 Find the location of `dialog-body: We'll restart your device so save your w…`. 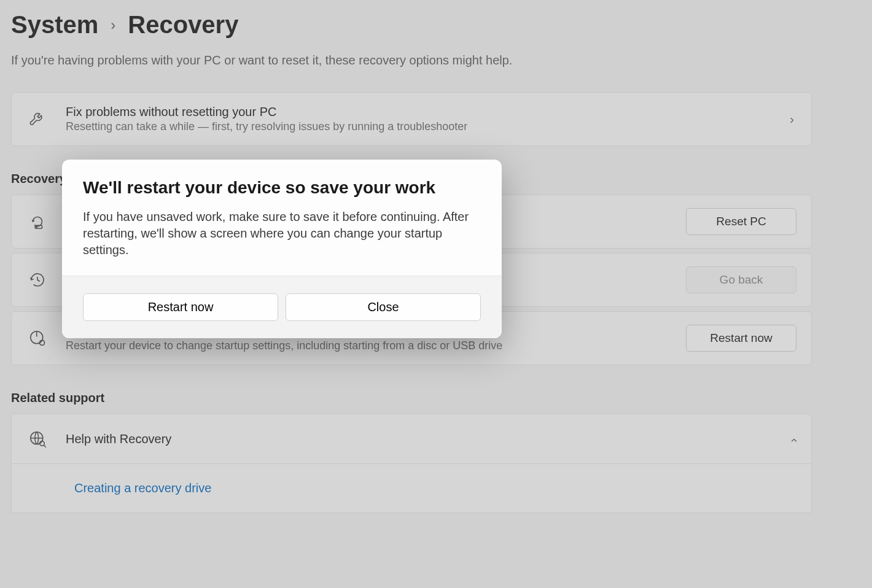

dialog-body: We'll restart your device so save your w… is located at coordinates (282, 217).